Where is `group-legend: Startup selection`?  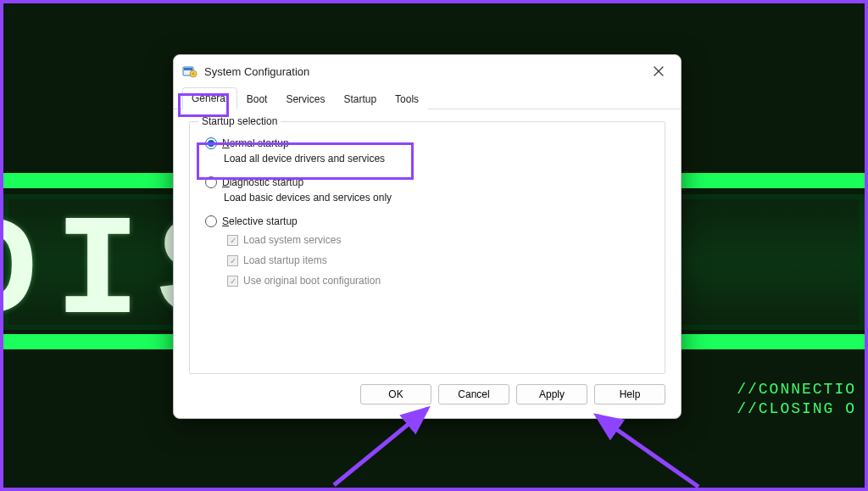
group-legend: Startup selection is located at coordinates (239, 121).